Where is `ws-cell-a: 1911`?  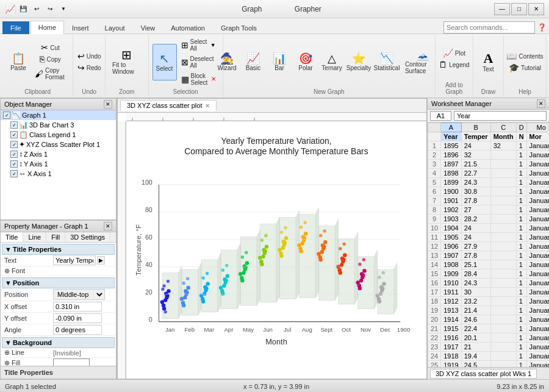 ws-cell-a: 1911 is located at coordinates (451, 293).